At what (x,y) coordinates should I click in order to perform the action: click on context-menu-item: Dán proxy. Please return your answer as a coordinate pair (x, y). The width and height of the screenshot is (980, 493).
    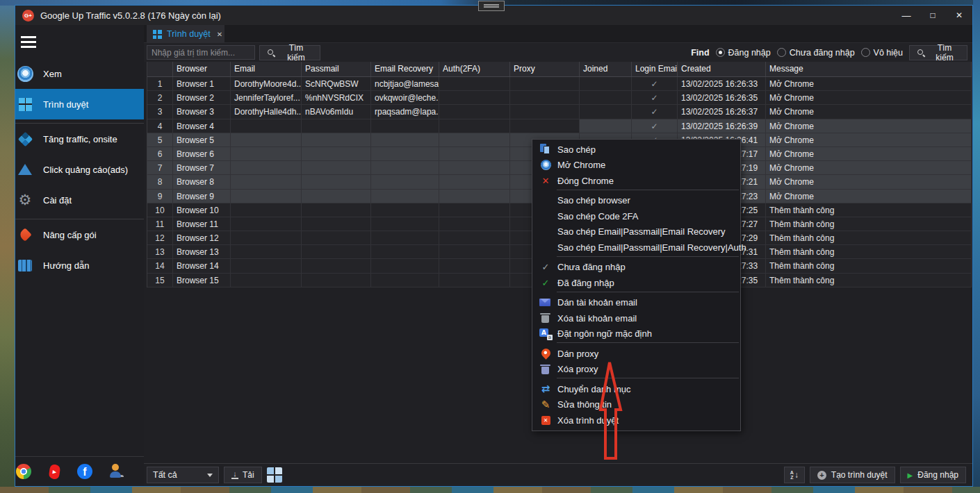
    Looking at the image, I should click on (637, 354).